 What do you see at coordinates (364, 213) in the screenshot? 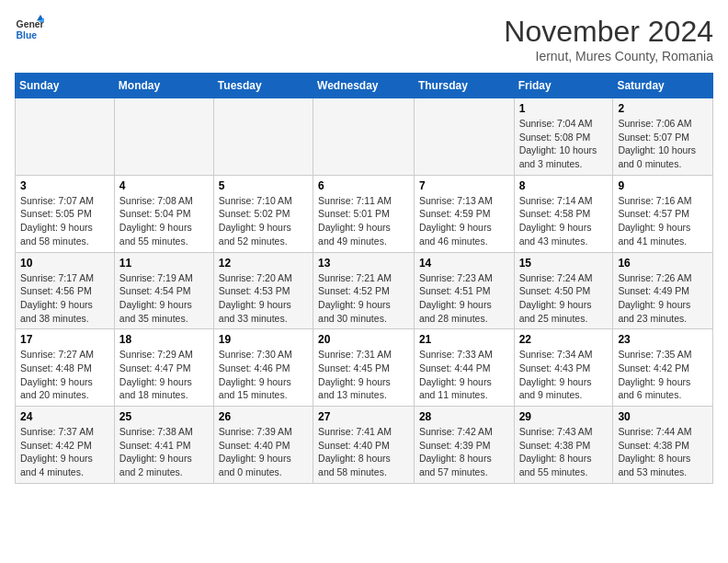
I see `calendar-week-2: 3Sunrise: 7:07 AM Sunset: 5:05 PM Daylig…` at bounding box center [364, 213].